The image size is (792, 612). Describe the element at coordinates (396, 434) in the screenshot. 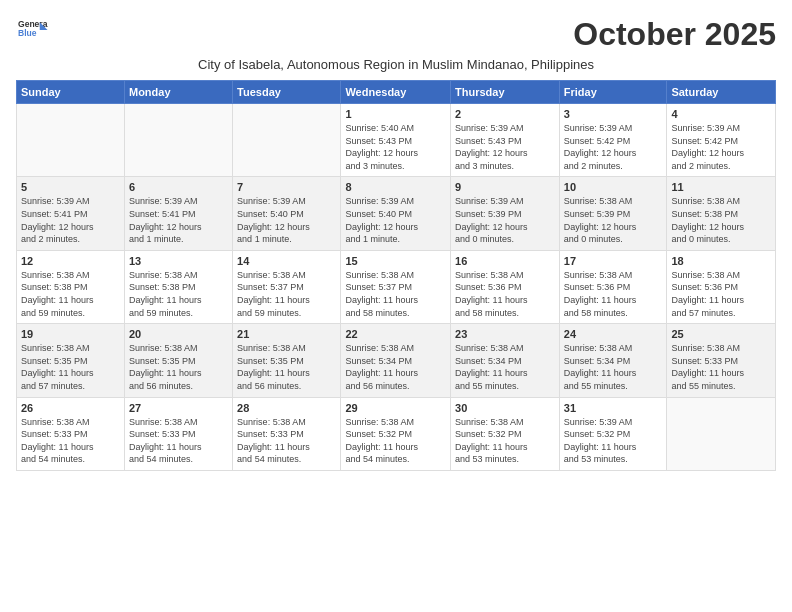

I see `day-cell: 29Sunrise: 5:38 AM Sunset: 5:32 PM Dayli…` at that location.